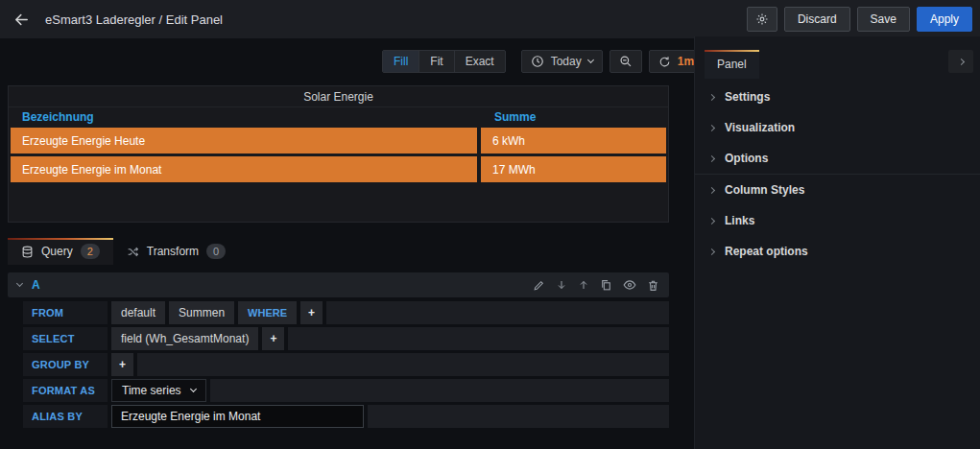 The width and height of the screenshot is (980, 449). What do you see at coordinates (562, 61) in the screenshot?
I see `time-picker-button: Today` at bounding box center [562, 61].